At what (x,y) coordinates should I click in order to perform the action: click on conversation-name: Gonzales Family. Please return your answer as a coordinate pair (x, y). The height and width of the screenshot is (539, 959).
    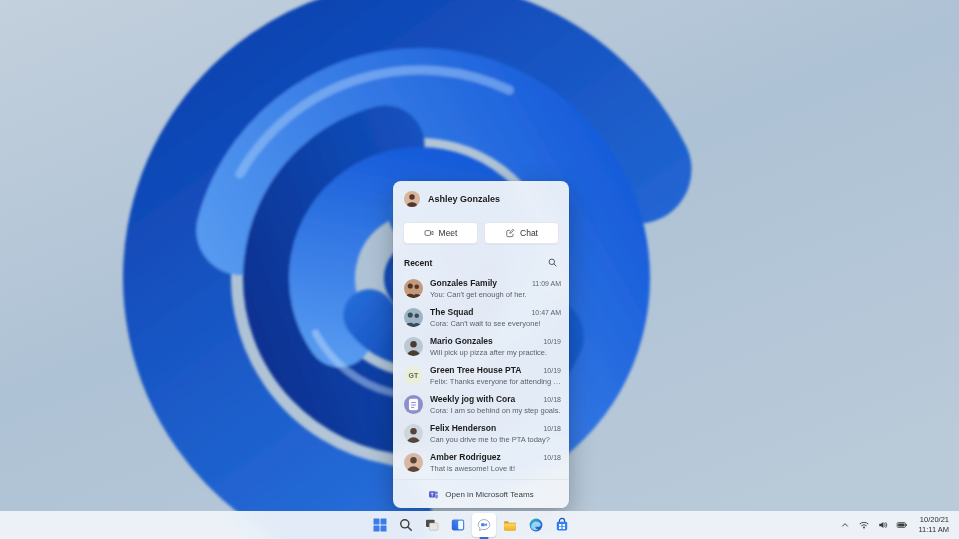
    Looking at the image, I should click on (478, 283).